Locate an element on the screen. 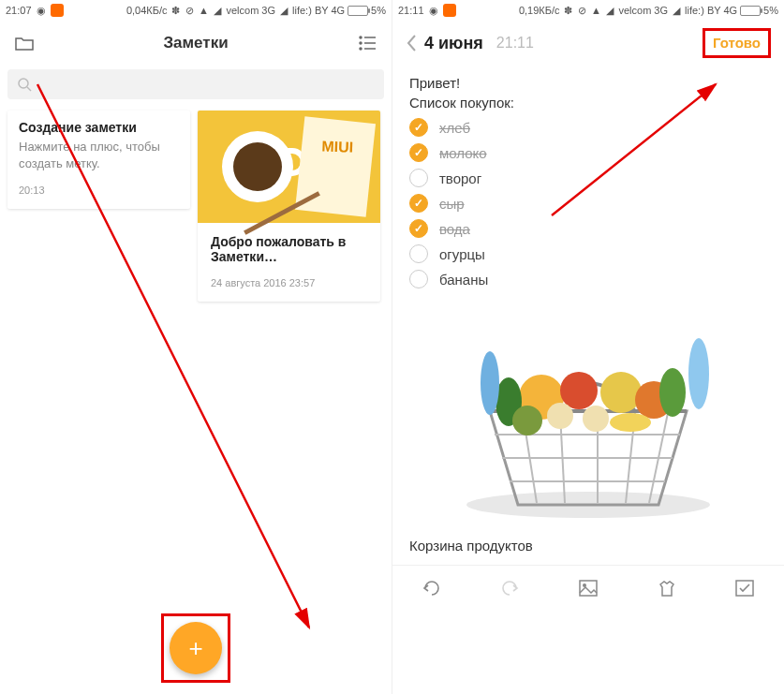  search-input is located at coordinates (196, 84).